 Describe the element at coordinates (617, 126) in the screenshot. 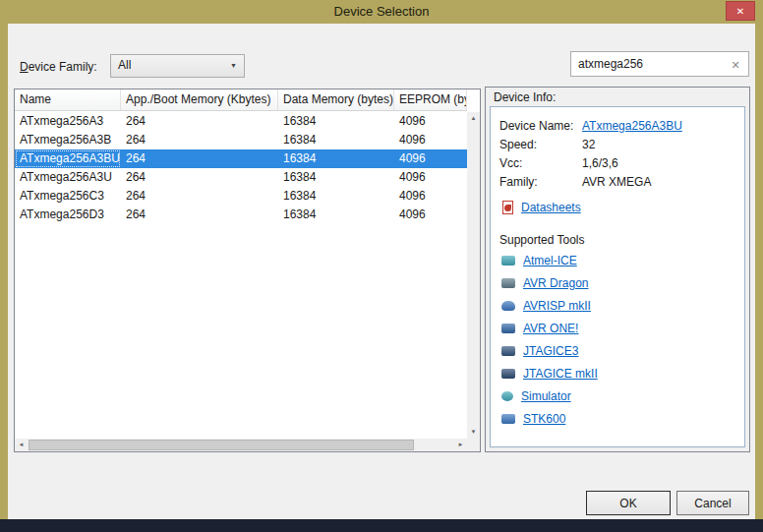

I see `field-device-name: Device Name: ATxmega256A3BU` at that location.